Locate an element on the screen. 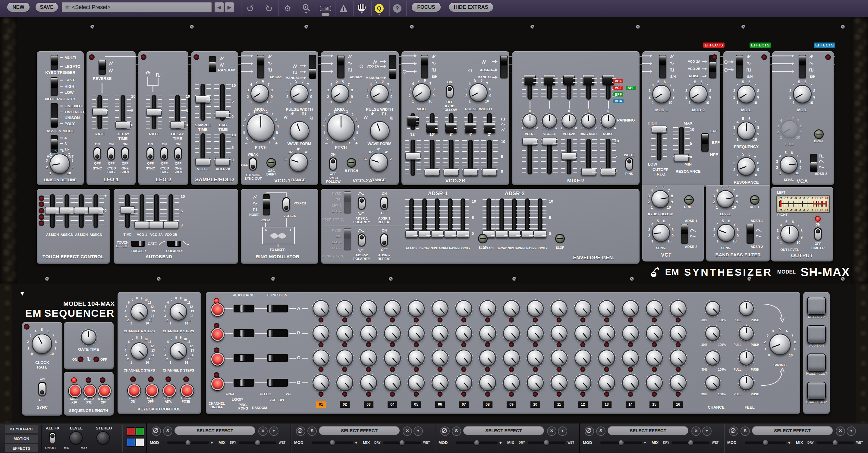 The height and width of the screenshot is (453, 868). new-button: NEW is located at coordinates (18, 7).